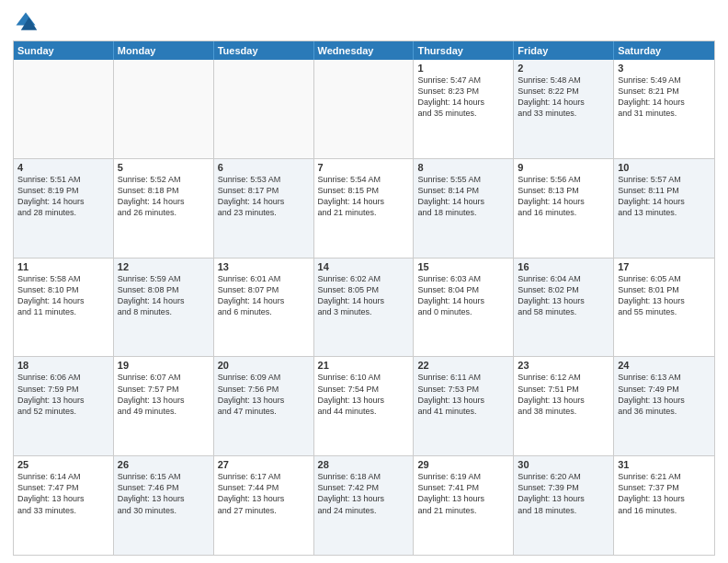 This screenshot has height=563, width=728. Describe the element at coordinates (164, 208) in the screenshot. I see `day-cell-5: 5Sunrise: 5:52 AM Sunset: 8:18 PM Daylig…` at that location.